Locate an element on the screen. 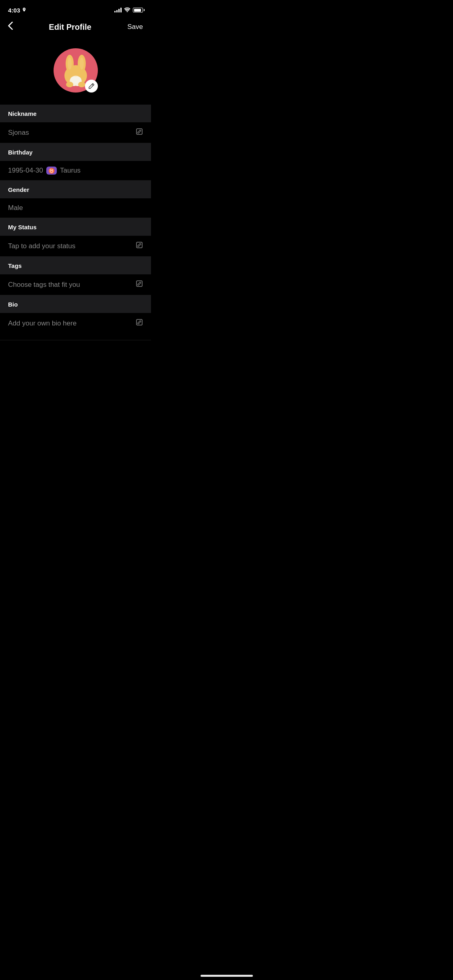 The width and height of the screenshot is (453, 980). bio-placeholder: Add your own bio here is located at coordinates (42, 323).